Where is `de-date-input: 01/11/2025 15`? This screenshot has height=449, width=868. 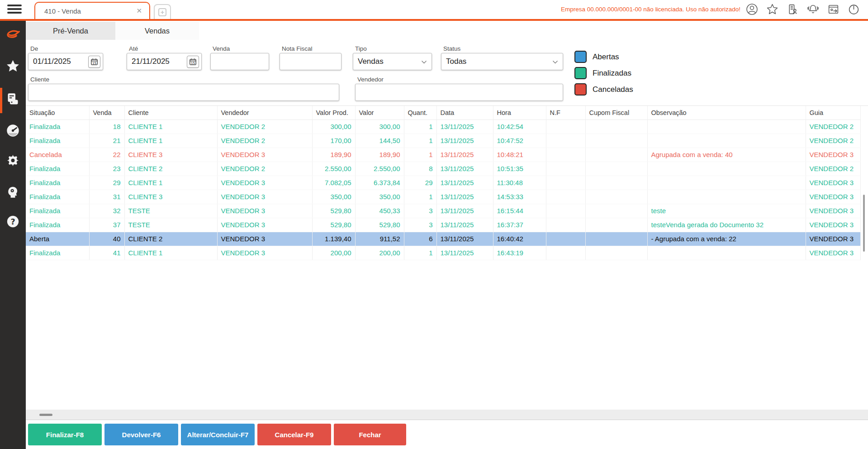 de-date-input: 01/11/2025 15 is located at coordinates (66, 62).